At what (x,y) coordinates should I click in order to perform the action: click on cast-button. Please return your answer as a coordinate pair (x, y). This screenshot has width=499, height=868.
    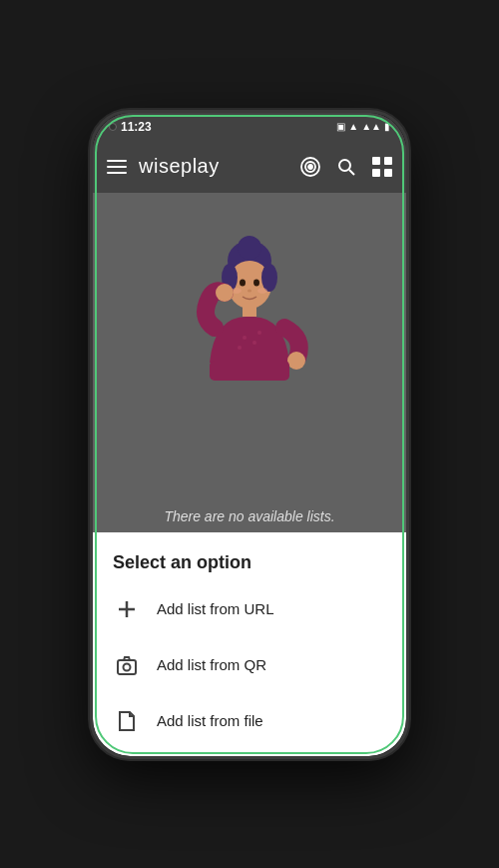
    Looking at the image, I should click on (310, 167).